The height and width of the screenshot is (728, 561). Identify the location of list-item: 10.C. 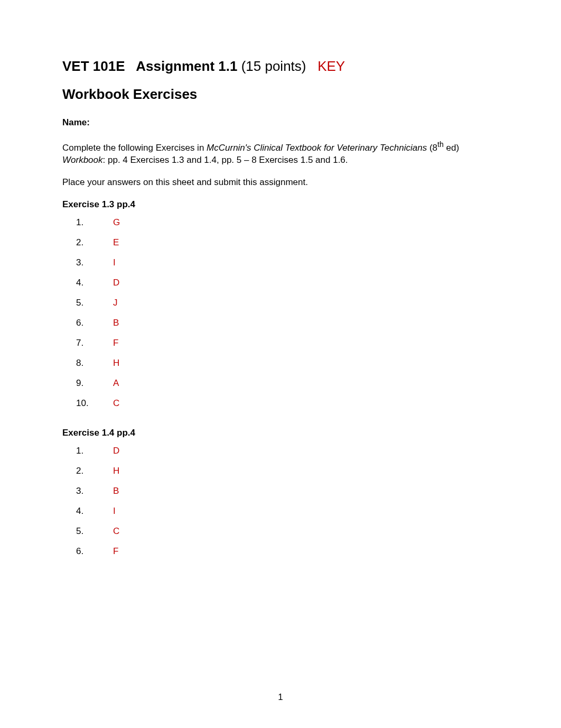
(287, 403).